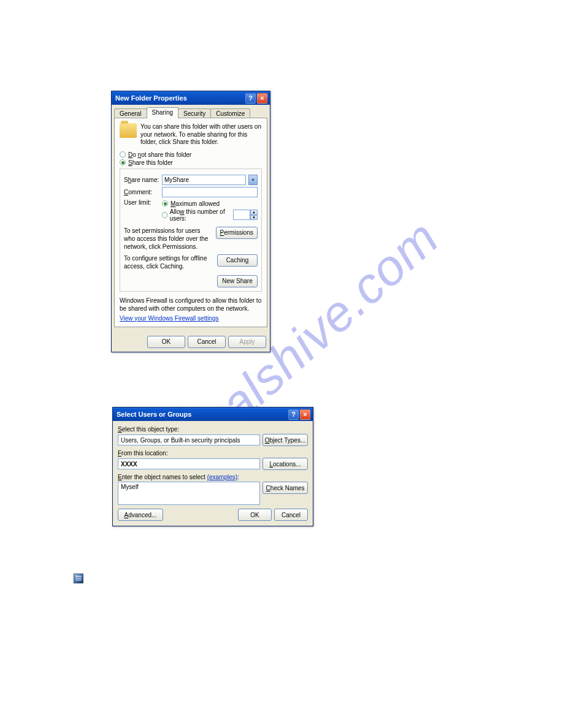 The height and width of the screenshot is (728, 563). Describe the element at coordinates (159, 154) in the screenshot. I see `radio-do-not-share-label: Do not share this folder` at that location.